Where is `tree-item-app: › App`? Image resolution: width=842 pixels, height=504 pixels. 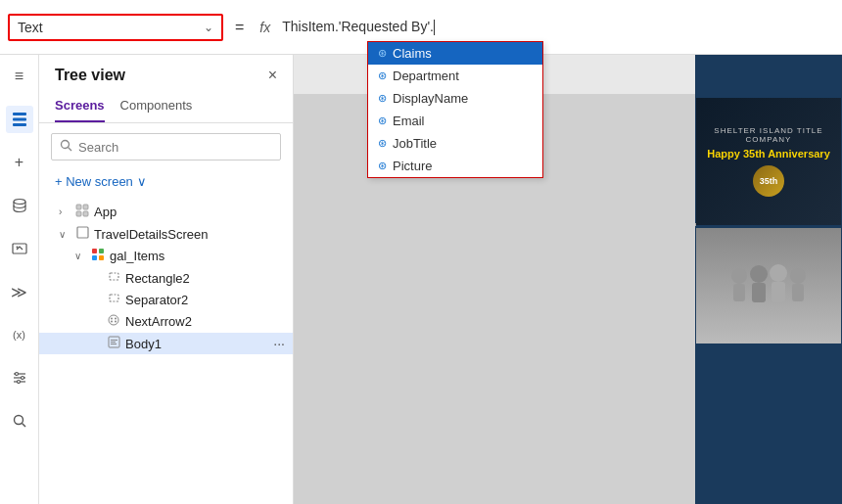 tree-item-app: › App is located at coordinates (166, 211).